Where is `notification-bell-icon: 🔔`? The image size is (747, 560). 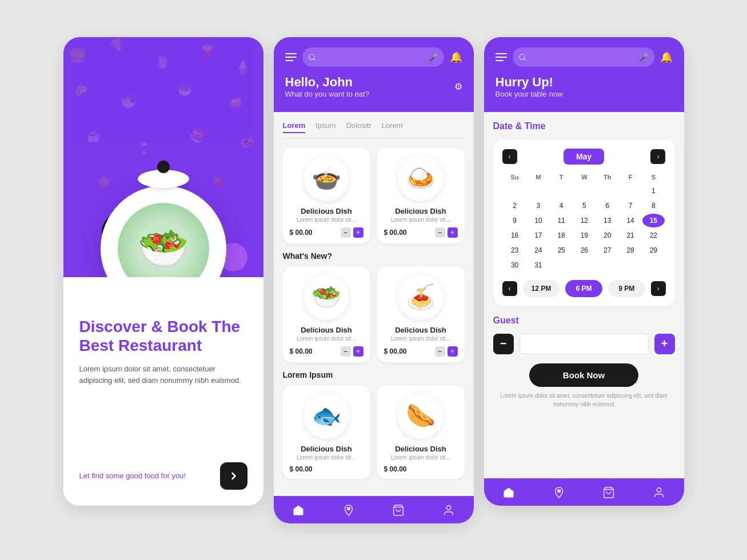 notification-bell-icon: 🔔 is located at coordinates (456, 57).